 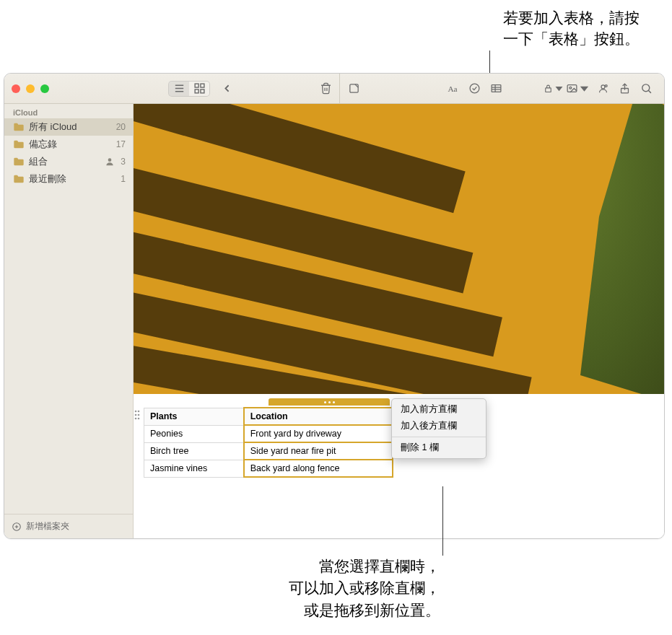 I want to click on list-view-button, so click(x=179, y=89).